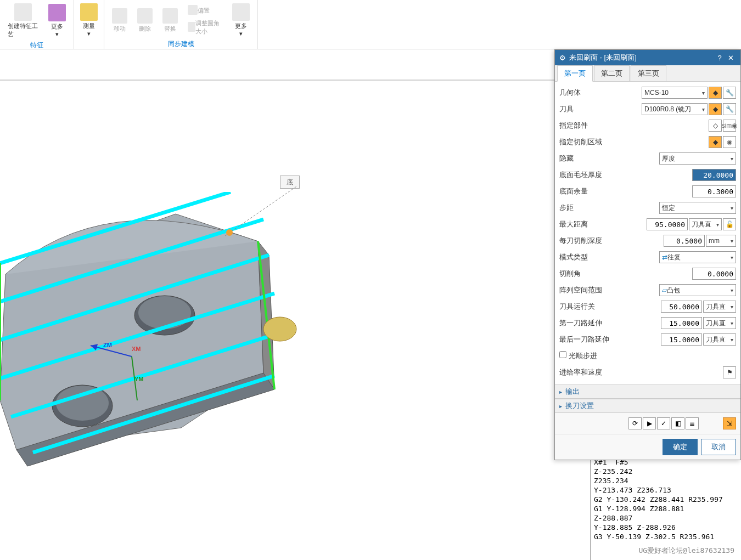 This screenshot has height=560, width=741. I want to click on array-label: 阵列空间范围, so click(609, 290).